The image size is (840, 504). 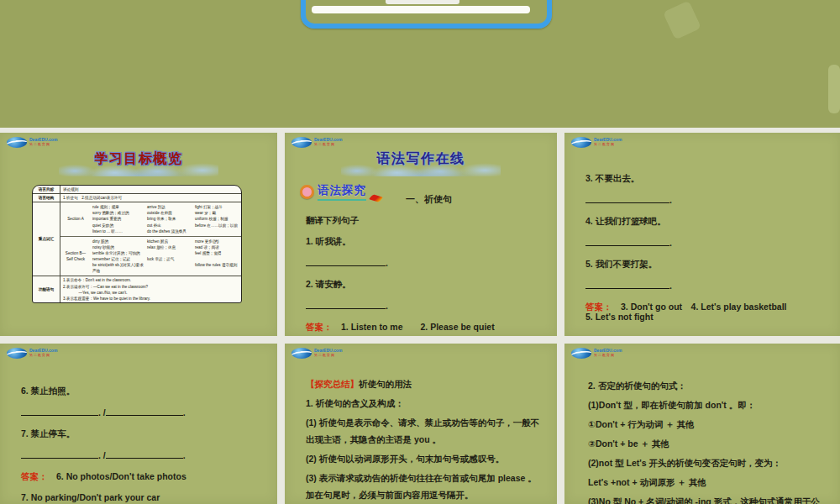 I want to click on slide-1: DearEDU.com 第二教育网 学习目标概览 语言目标 谈论规则 语言结构 …, so click(x=139, y=234).